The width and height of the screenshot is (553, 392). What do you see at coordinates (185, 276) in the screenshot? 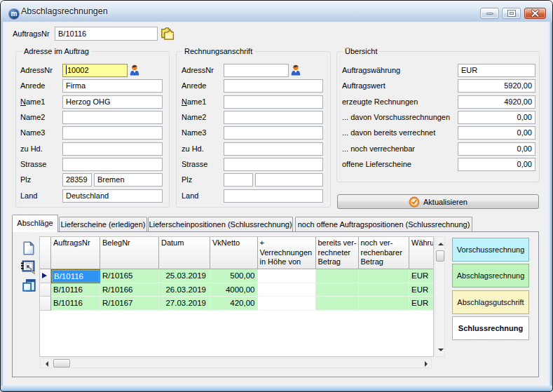
I see `cell-datum: 25.03.2019` at bounding box center [185, 276].